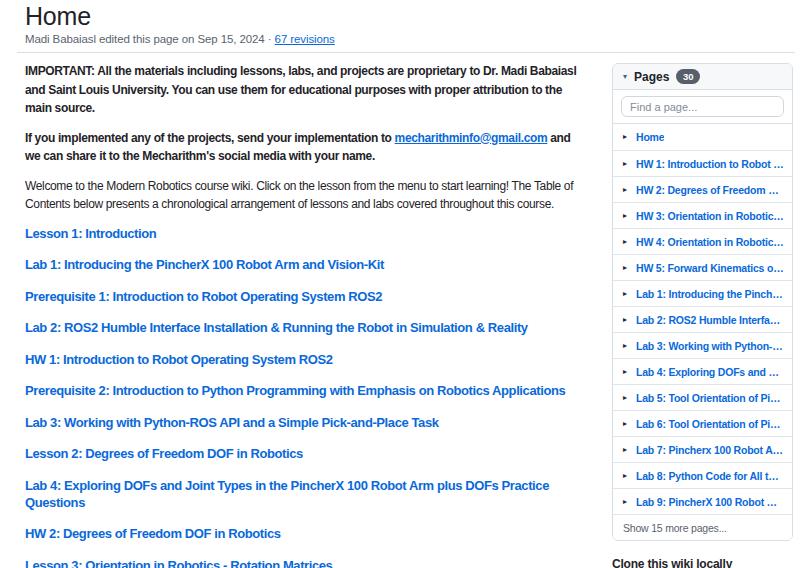 This screenshot has height=568, width=800. Describe the element at coordinates (232, 422) in the screenshot. I see `toc-link-lab-3: Lab 3: Working with Python-ROS API and a…` at that location.